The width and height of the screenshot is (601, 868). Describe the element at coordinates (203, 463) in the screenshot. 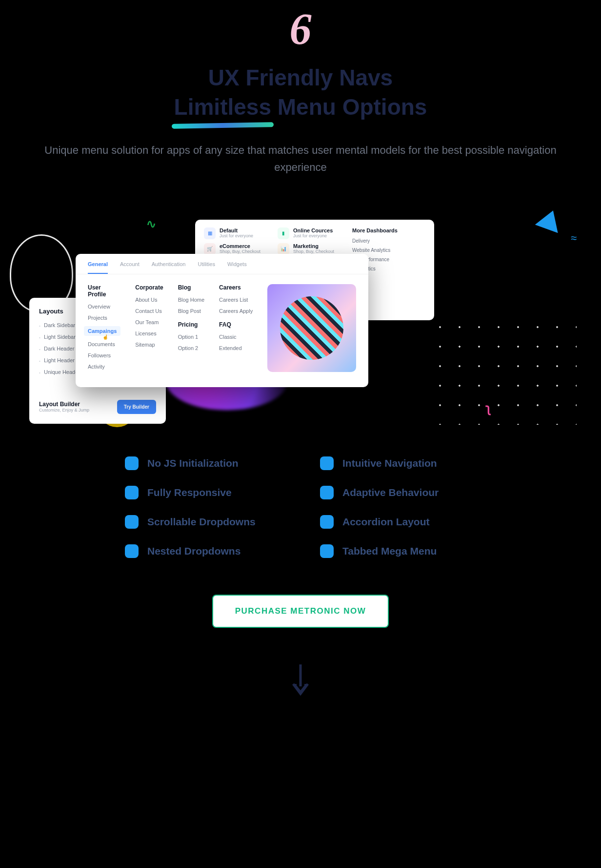

I see `feature-item: No JS Initialization` at that location.